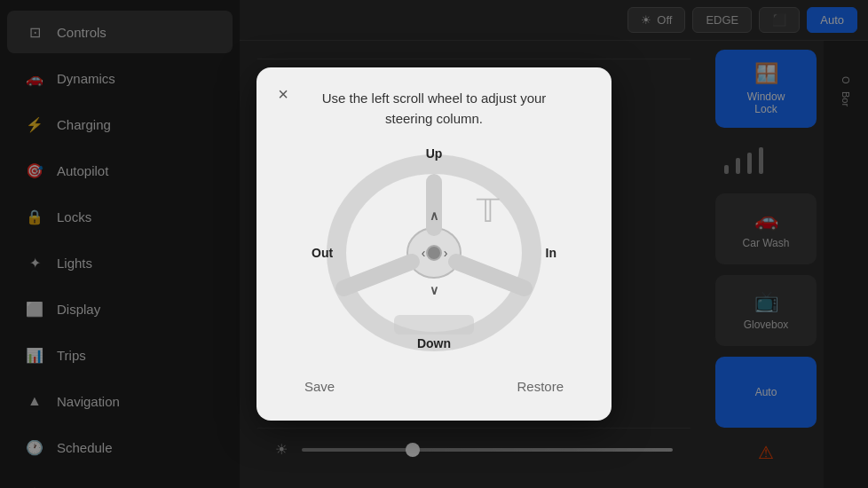  What do you see at coordinates (434, 387) in the screenshot?
I see `modal-footer: Save Restore` at bounding box center [434, 387].